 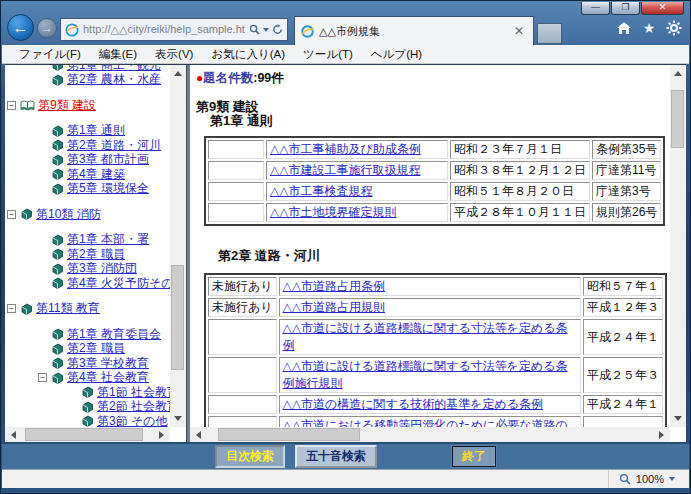 What do you see at coordinates (550, 34) in the screenshot?
I see `new-tab-button` at bounding box center [550, 34].